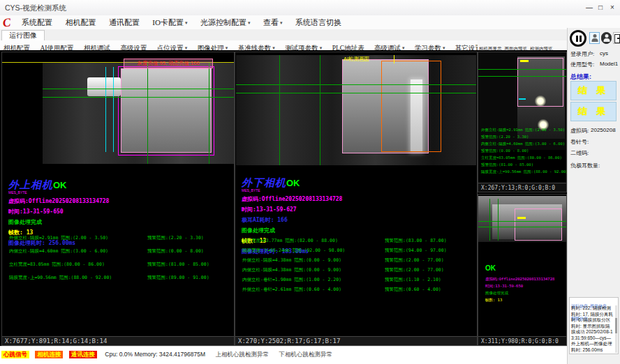 The height and width of the screenshot is (364, 620). I want to click on connector-part, so click(104, 86).